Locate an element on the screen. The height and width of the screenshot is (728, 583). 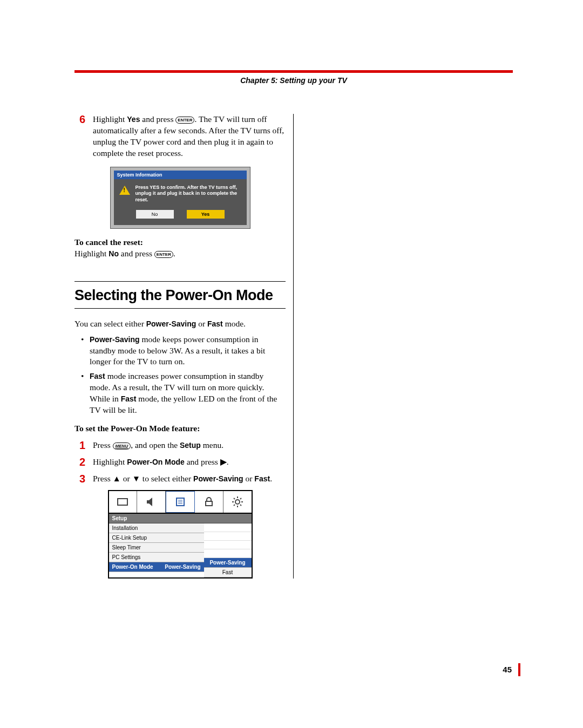
menu-item-installation: Installation is located at coordinates (157, 528).